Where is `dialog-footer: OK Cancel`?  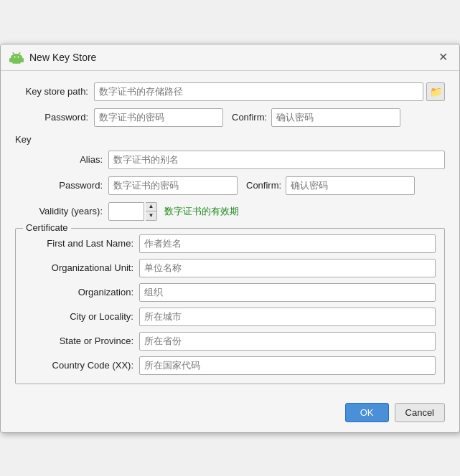
dialog-footer: OK Cancel is located at coordinates (230, 414).